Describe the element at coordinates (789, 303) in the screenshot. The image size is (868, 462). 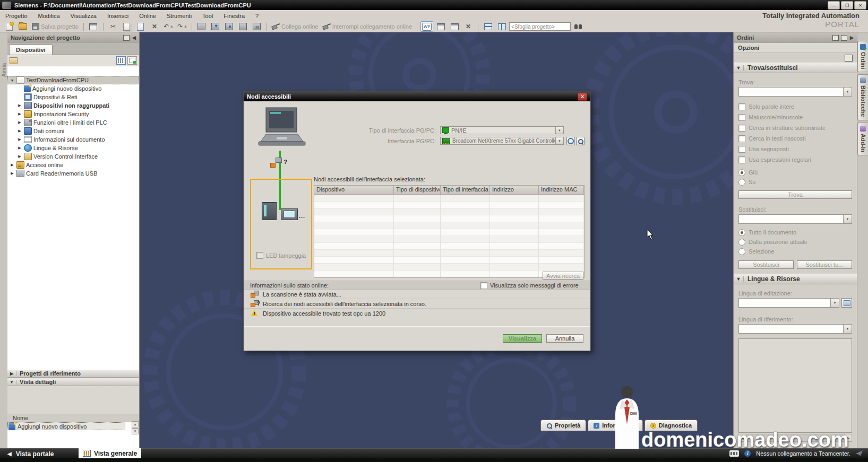
I see `editing-language-select: ▼` at that location.